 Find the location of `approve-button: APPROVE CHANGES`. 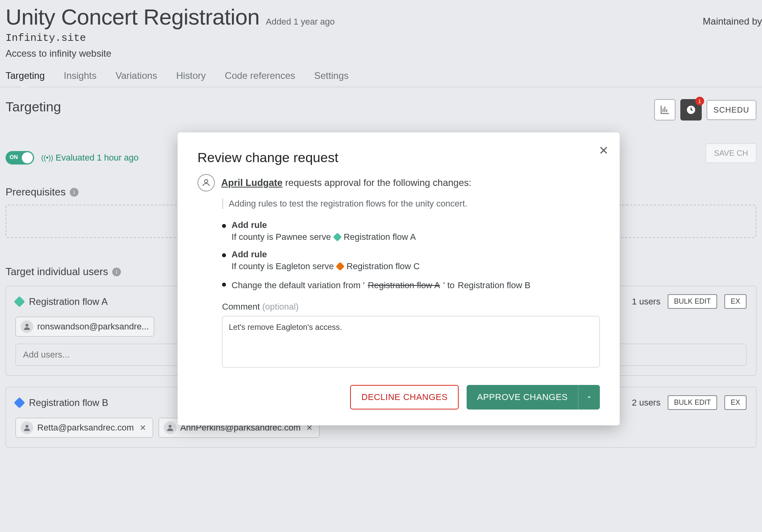

approve-button: APPROVE CHANGES is located at coordinates (523, 397).